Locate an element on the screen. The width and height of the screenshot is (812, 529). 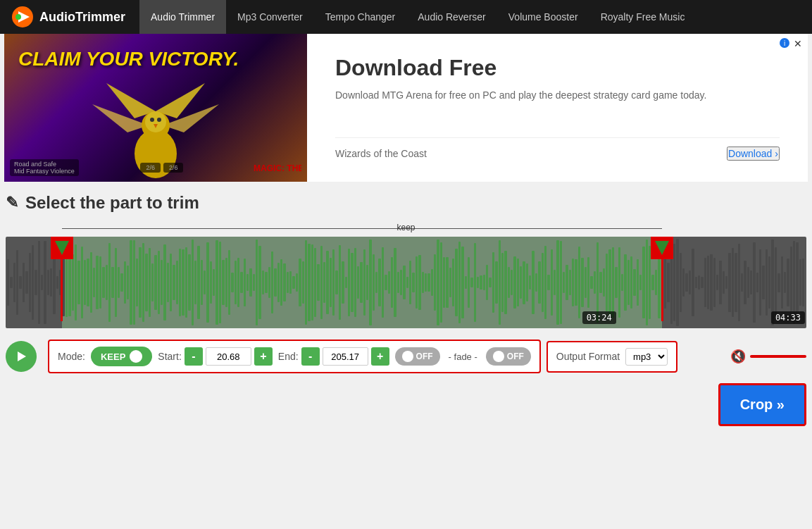
timestamp-end: 04:33 is located at coordinates (788, 318).